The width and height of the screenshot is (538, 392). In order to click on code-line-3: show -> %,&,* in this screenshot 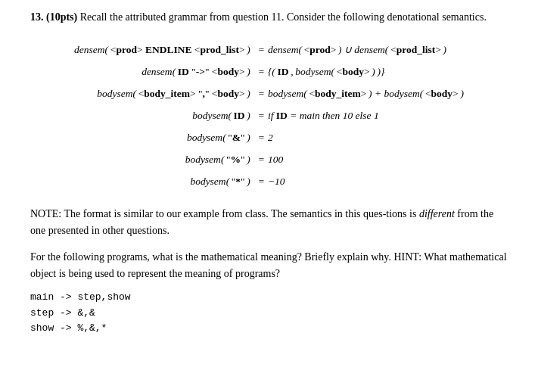, I will do `click(269, 328)`.